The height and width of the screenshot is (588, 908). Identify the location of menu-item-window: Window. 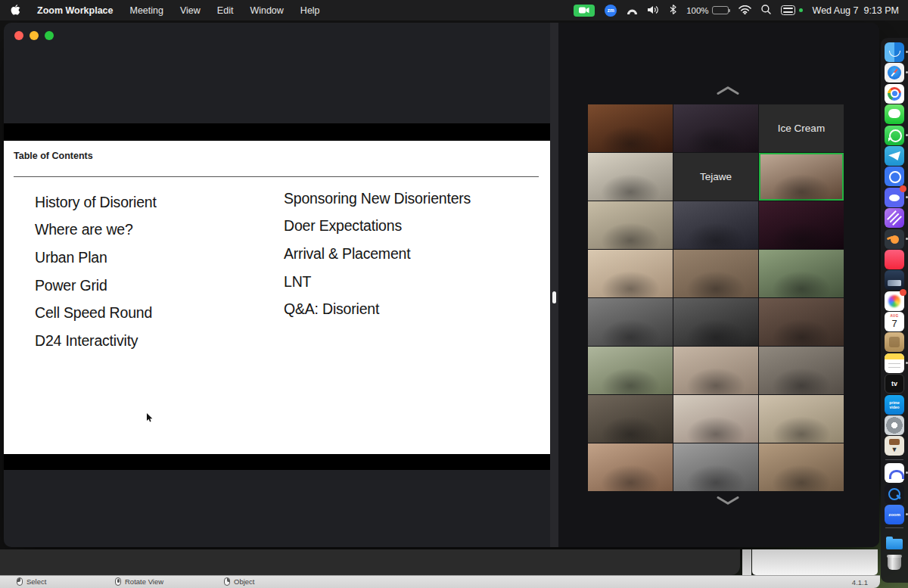
(266, 11).